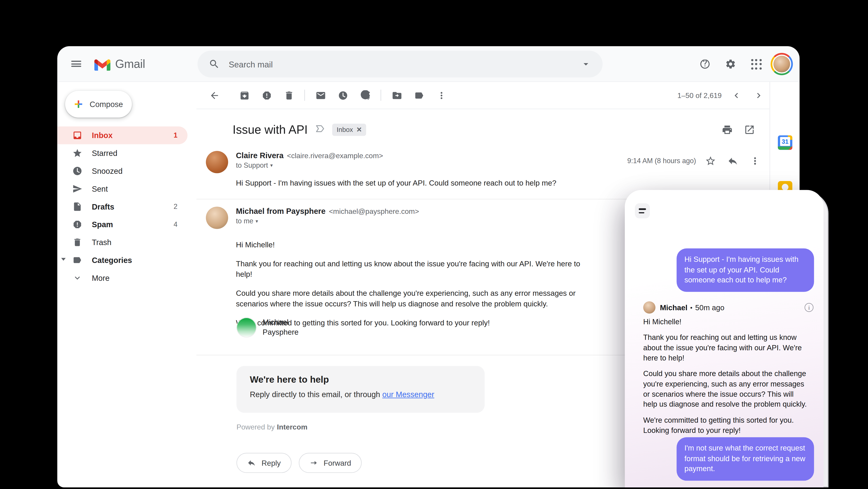 This screenshot has width=868, height=489. Describe the element at coordinates (127, 207) in the screenshot. I see `sidebar-nav: Inbox 1 Starred Snoozed Sent Draft` at that location.